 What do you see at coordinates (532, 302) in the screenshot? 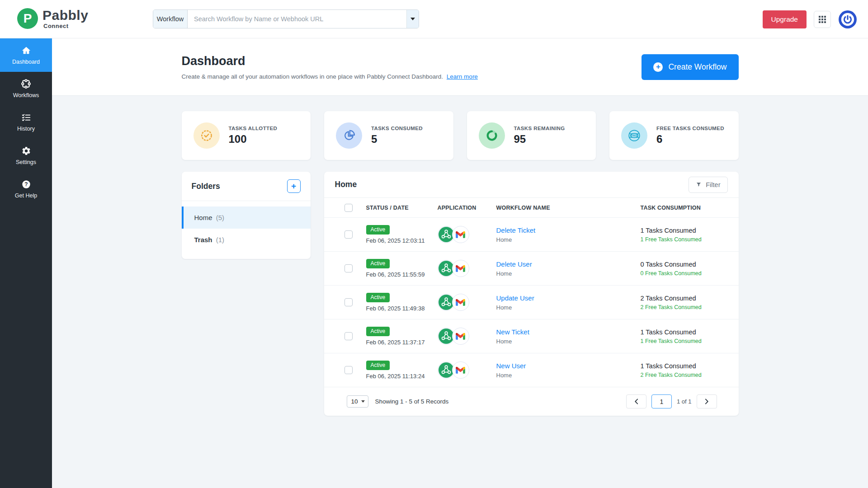
I see `table-row: Active Feb 06, 2025 11:49:38 Update User…` at bounding box center [532, 302].